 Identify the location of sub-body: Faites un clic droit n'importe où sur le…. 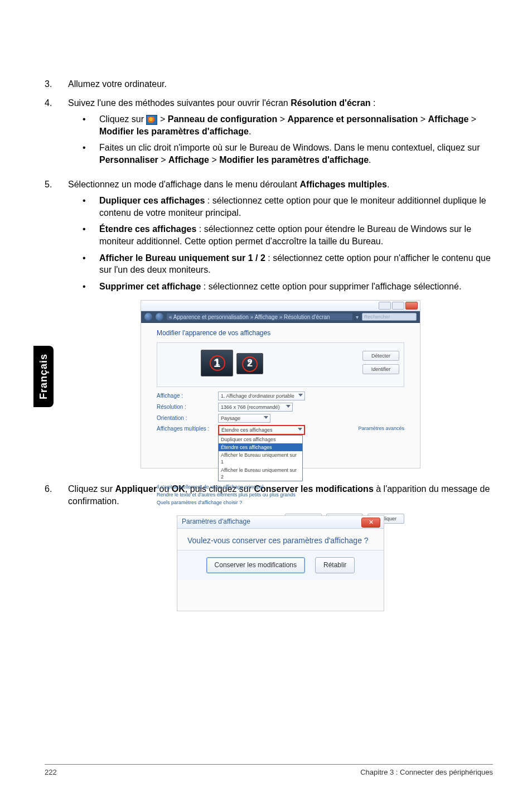
(296, 154).